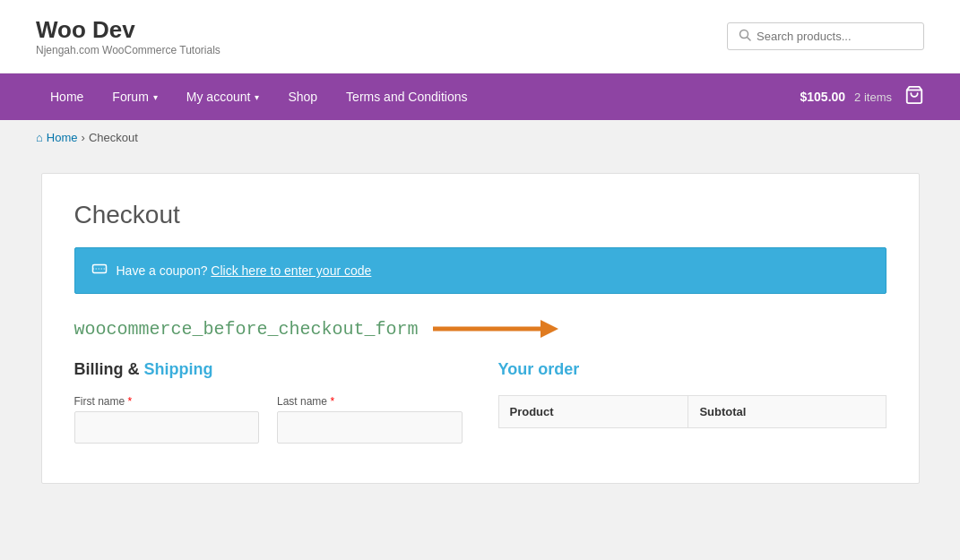 This screenshot has width=960, height=560. I want to click on coupon-link: Click here to enter your code, so click(290, 271).